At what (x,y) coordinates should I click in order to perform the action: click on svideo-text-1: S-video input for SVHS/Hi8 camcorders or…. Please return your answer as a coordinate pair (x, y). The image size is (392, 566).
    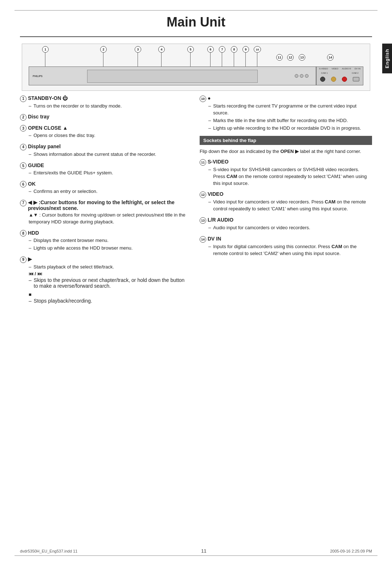
    Looking at the image, I should click on (293, 177).